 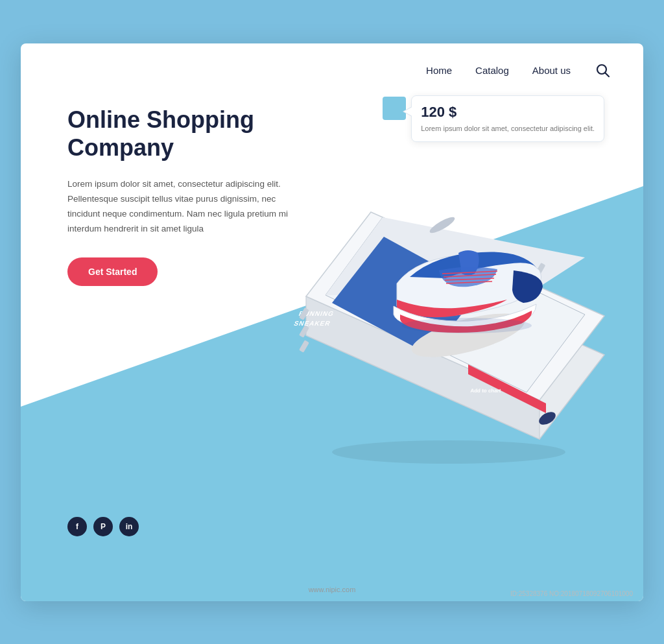 I want to click on hero-text-block: Online Shopping Company Lorem ipsum dolo…, so click(x=178, y=196).